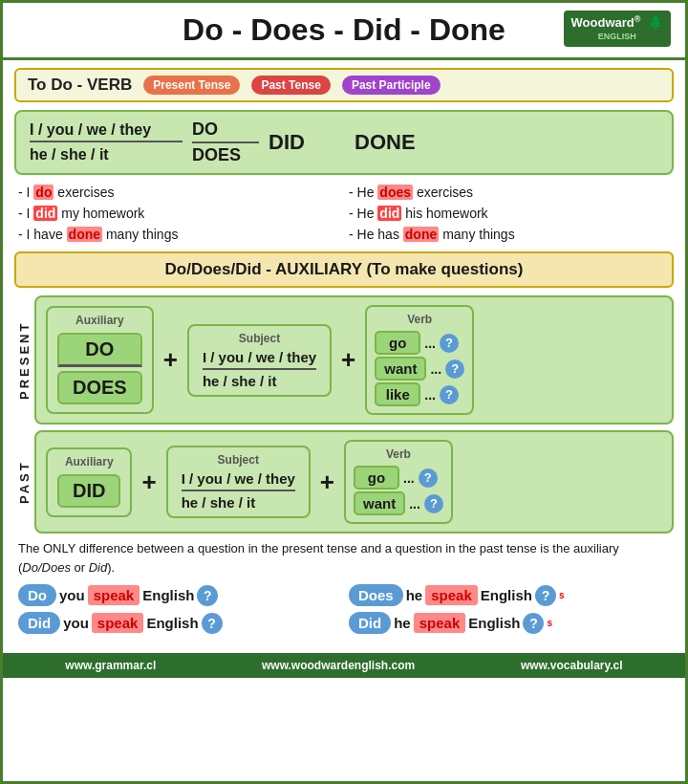 The image size is (688, 784). Describe the element at coordinates (393, 142) in the screenshot. I see `conj-done: DONE` at that location.